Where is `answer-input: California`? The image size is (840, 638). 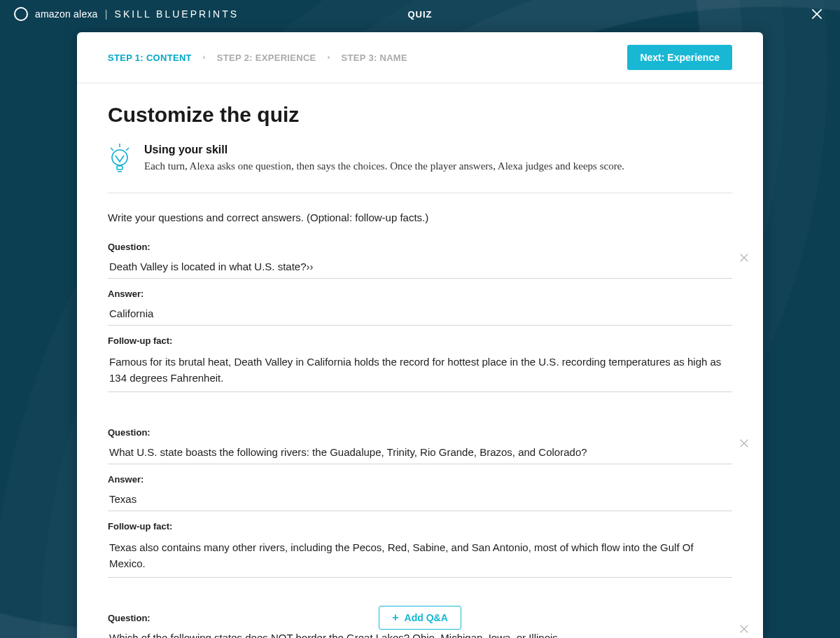
answer-input: California is located at coordinates (420, 314).